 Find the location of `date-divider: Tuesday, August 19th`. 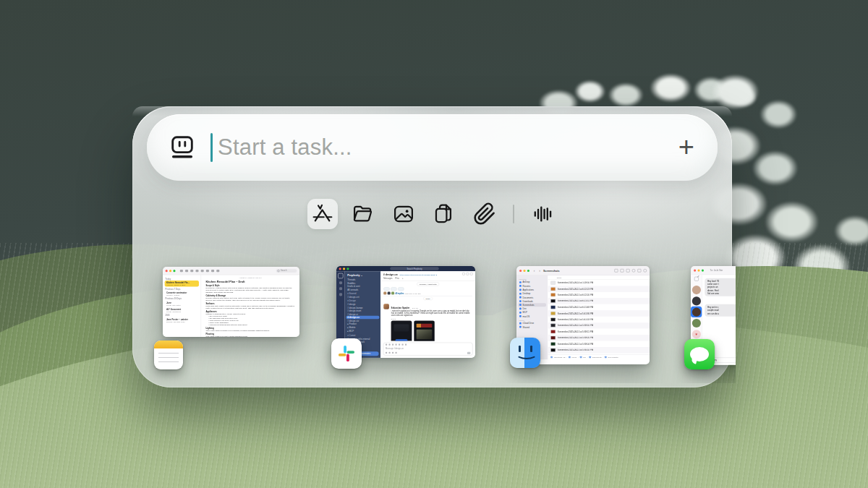

date-divider: Tuesday, August 19th is located at coordinates (428, 285).